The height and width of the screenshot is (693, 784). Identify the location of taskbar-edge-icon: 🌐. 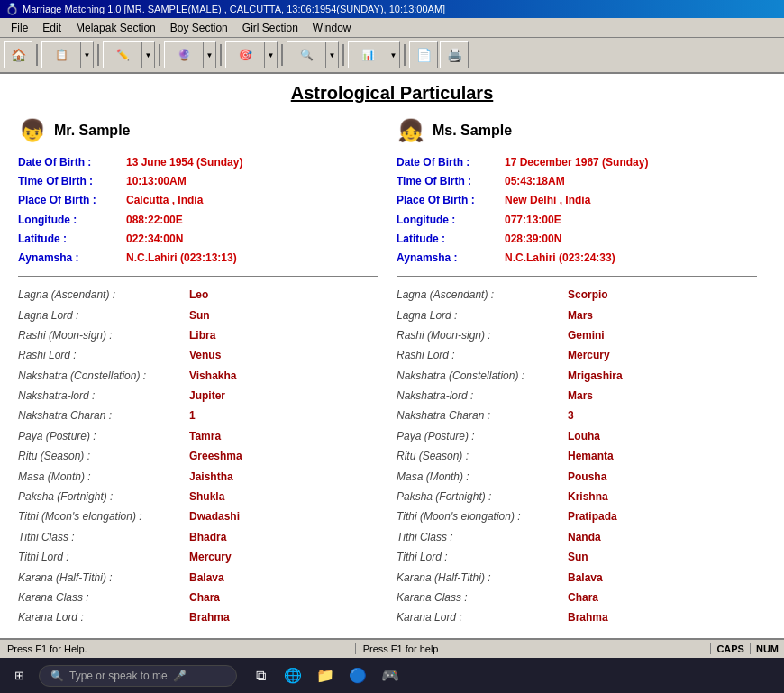
(293, 676).